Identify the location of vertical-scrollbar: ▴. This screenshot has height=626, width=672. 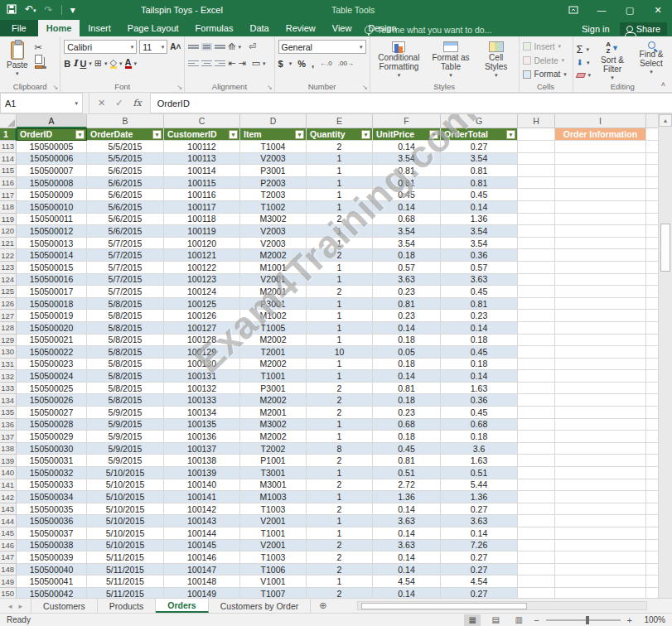
(665, 356).